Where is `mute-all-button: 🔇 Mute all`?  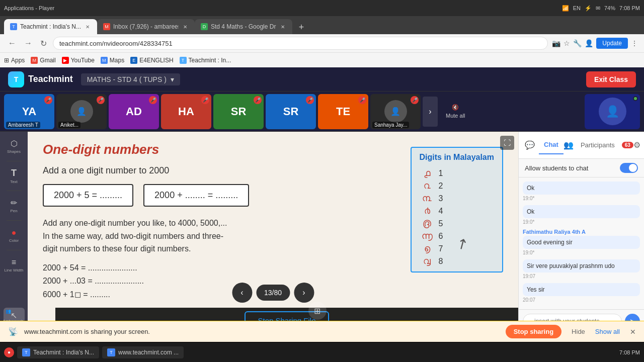 mute-all-button: 🔇 Mute all is located at coordinates (456, 112).